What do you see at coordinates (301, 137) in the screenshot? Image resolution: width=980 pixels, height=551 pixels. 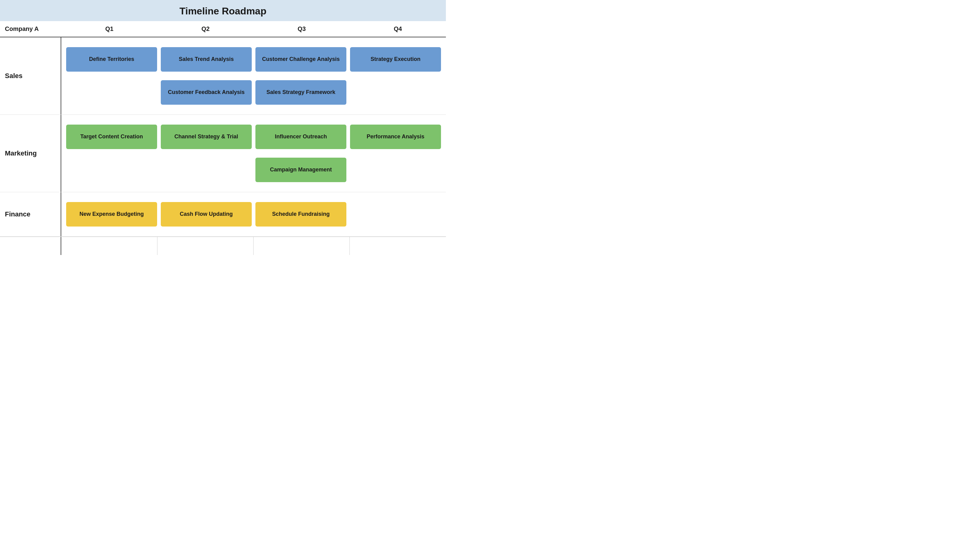 I see `marketing-r1-q3: Influencer Outreach` at bounding box center [301, 137].